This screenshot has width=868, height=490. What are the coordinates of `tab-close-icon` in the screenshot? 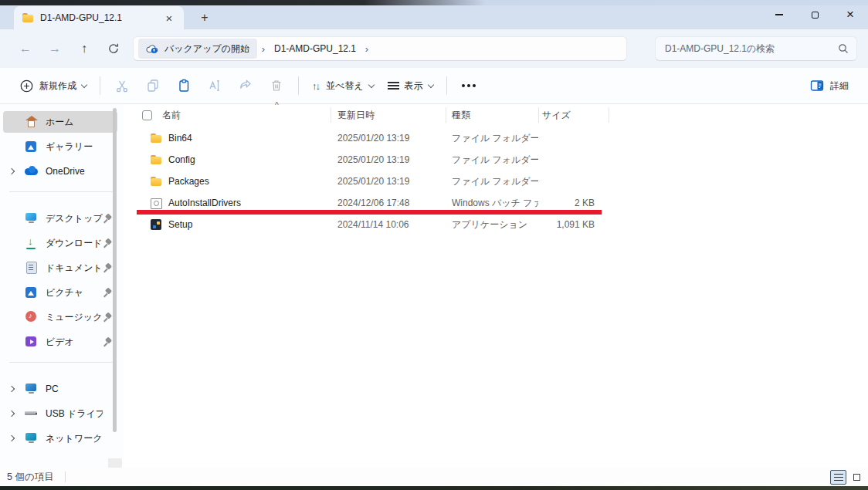 It's located at (169, 18).